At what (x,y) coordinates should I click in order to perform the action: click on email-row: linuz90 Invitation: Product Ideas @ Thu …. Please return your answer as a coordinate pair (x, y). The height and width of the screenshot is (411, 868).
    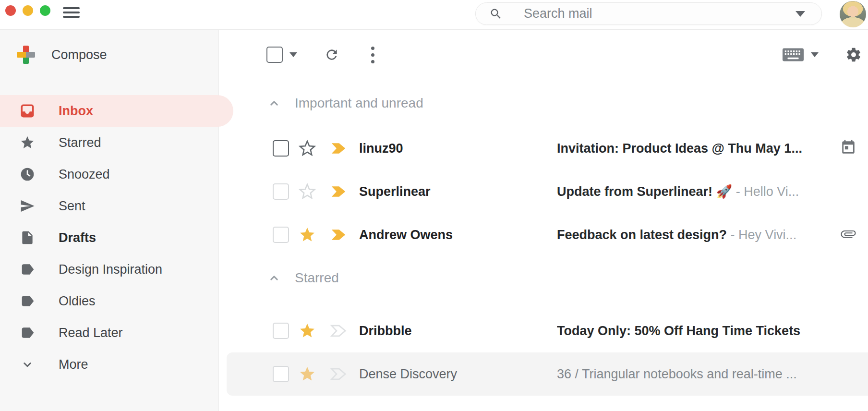
    Looking at the image, I should click on (547, 148).